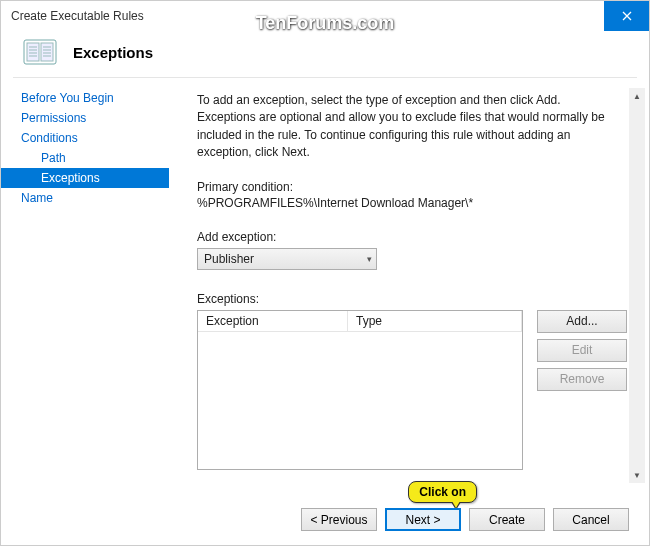 This screenshot has width=650, height=546. What do you see at coordinates (85, 98) in the screenshot?
I see `nav-before-you-begin: Before You Begin` at bounding box center [85, 98].